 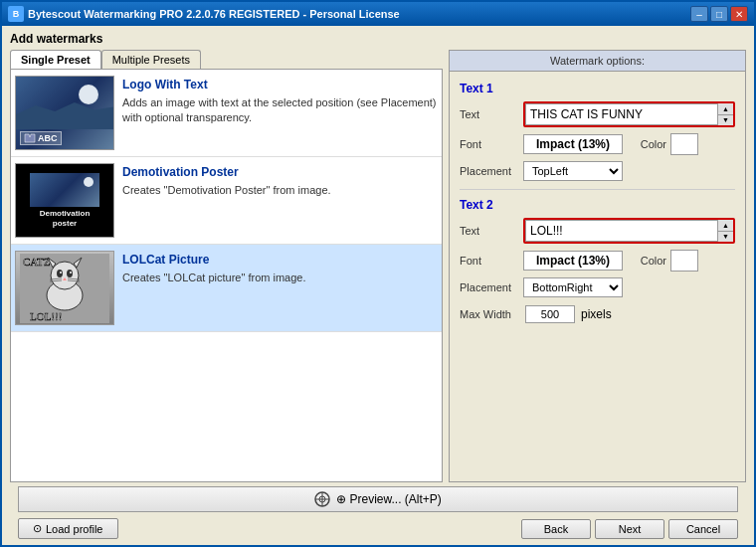 I want to click on preset-thumbnail-demotivation: Demotivationposter, so click(x=65, y=201).